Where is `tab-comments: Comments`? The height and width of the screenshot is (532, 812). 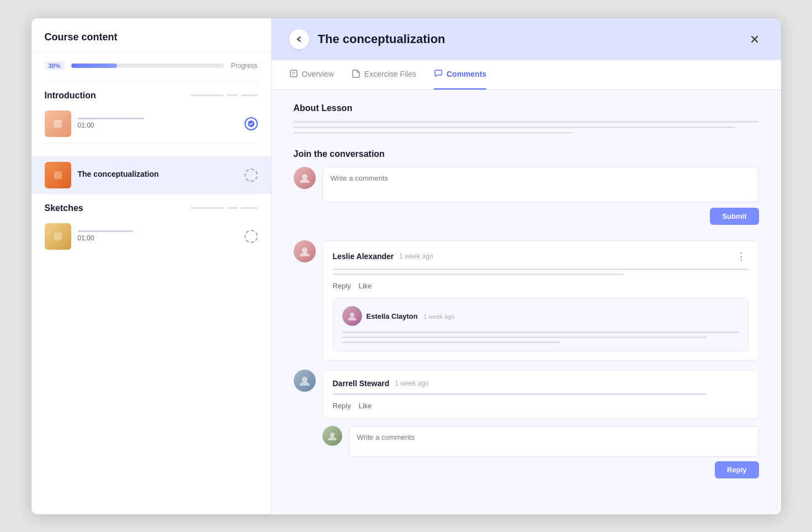
tab-comments: Comments is located at coordinates (460, 75).